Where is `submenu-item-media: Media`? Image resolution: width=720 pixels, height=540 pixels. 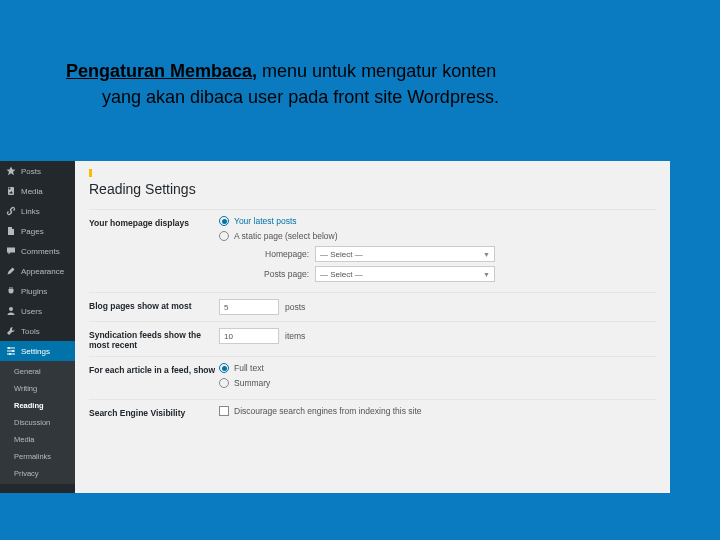
submenu-item-media: Media is located at coordinates (38, 440).